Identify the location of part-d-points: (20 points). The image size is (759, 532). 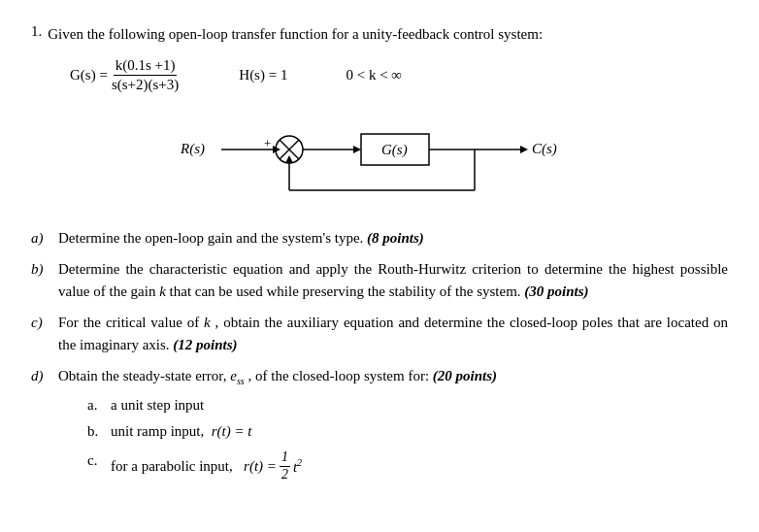
(465, 376).